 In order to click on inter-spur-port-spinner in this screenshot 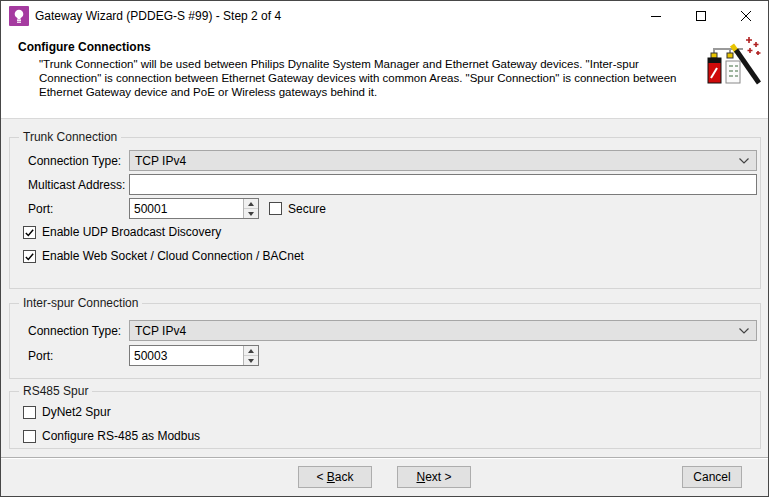, I will do `click(250, 356)`.